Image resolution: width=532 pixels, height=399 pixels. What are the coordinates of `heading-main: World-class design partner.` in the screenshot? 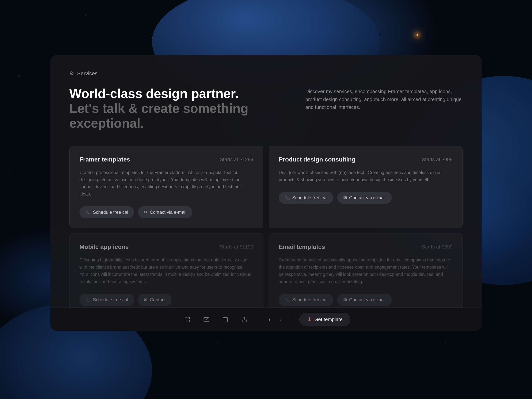 It's located at (177, 93).